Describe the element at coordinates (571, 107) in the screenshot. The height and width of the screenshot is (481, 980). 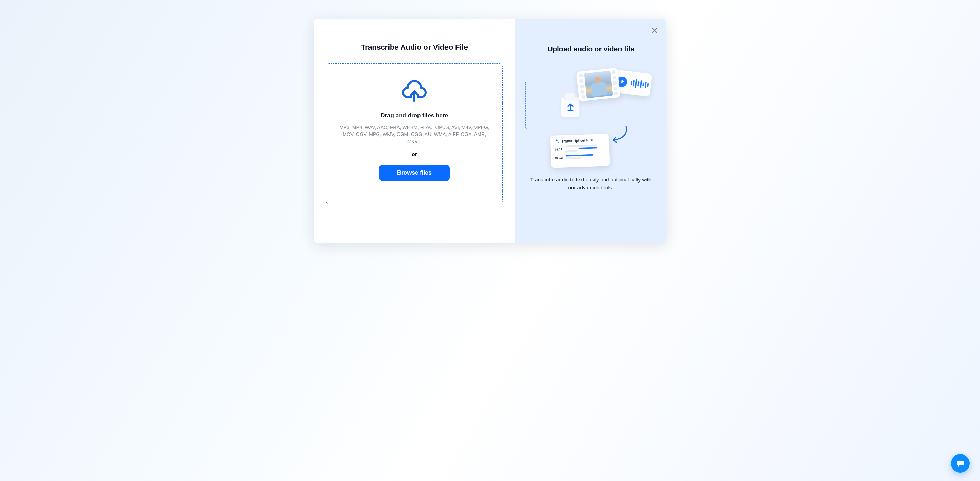
I see `upload-chip-icon` at that location.